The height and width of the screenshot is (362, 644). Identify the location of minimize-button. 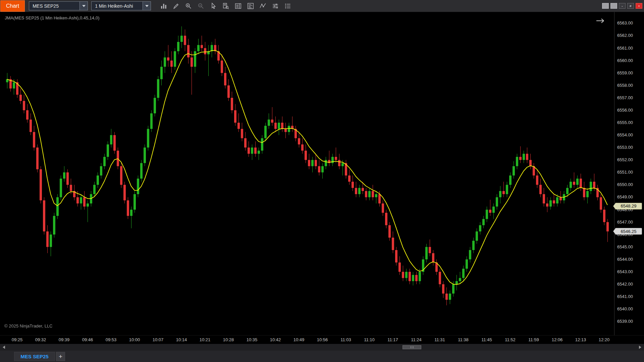
(622, 6).